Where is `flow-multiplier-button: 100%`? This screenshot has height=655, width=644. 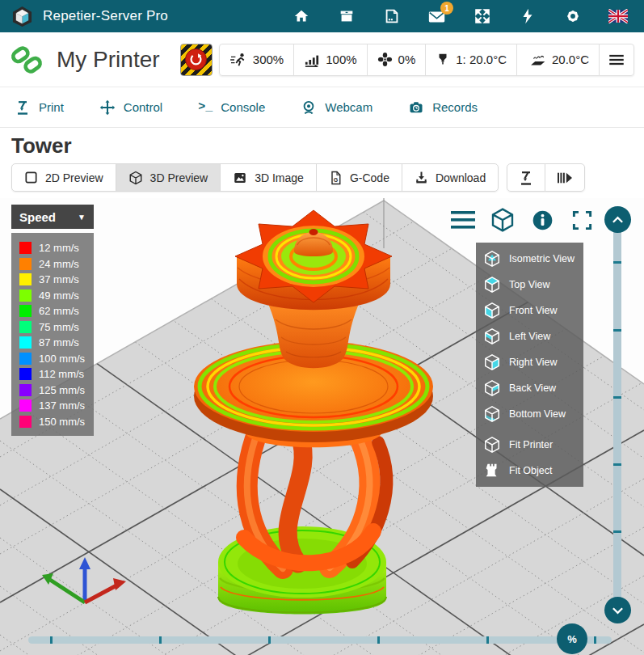 flow-multiplier-button: 100% is located at coordinates (330, 60).